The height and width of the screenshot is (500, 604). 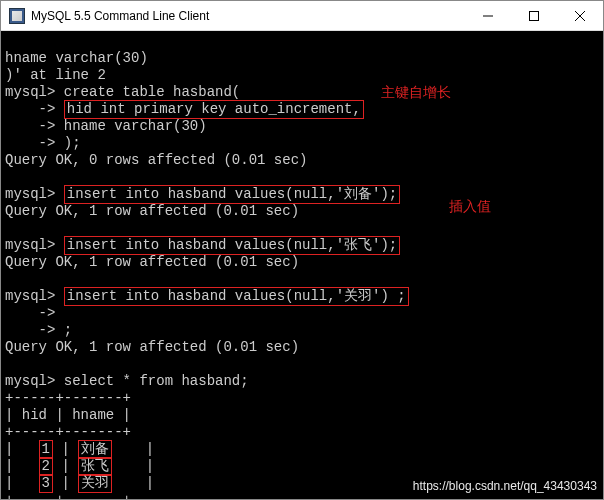 I want to click on window-buttons, so click(x=534, y=16).